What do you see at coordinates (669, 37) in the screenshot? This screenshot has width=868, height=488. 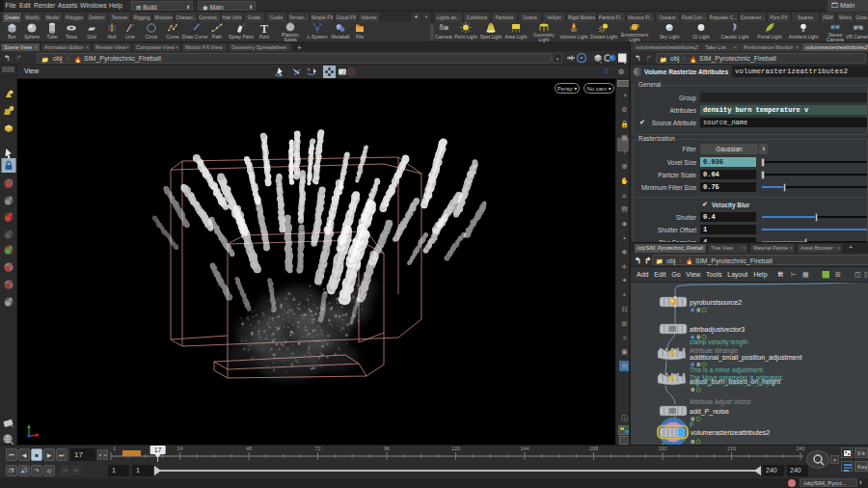 I see `svg-text: Sky Light` at bounding box center [669, 37].